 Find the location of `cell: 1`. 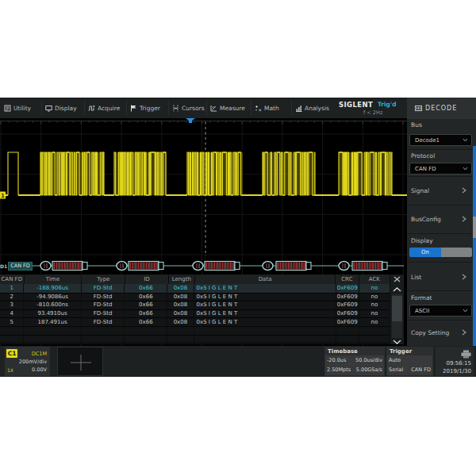

cell: 1 is located at coordinates (12, 289).